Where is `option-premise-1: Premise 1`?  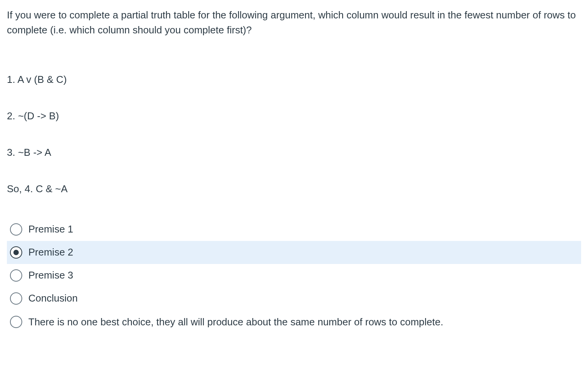
option-premise-1: Premise 1 is located at coordinates (294, 229).